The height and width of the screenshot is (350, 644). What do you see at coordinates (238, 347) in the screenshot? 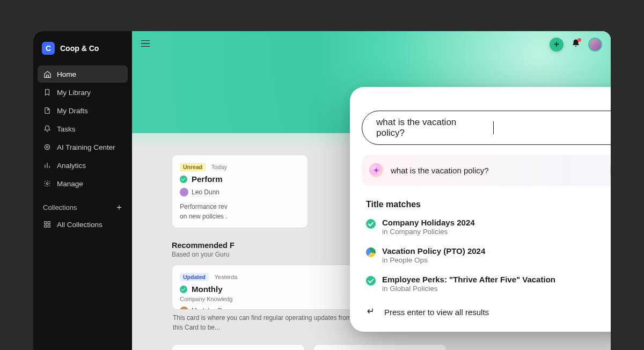
I see `feed-card: Updated 2 days ago Ongoing Messaging Tes…` at bounding box center [238, 347].